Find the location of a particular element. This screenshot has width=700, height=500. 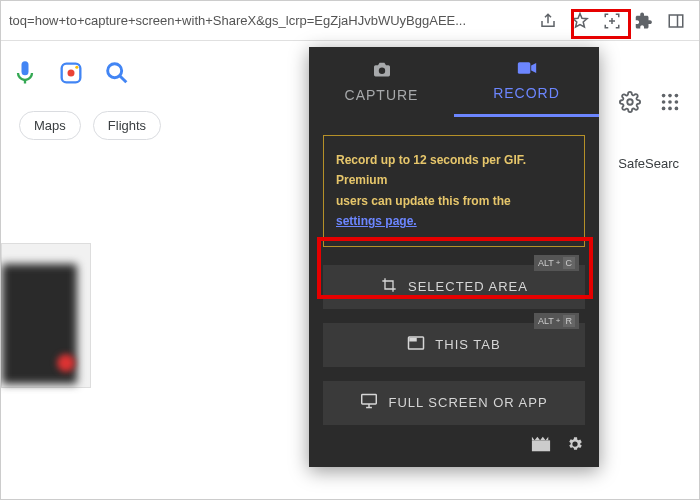

thumbnail-record-dot is located at coordinates (66, 363).